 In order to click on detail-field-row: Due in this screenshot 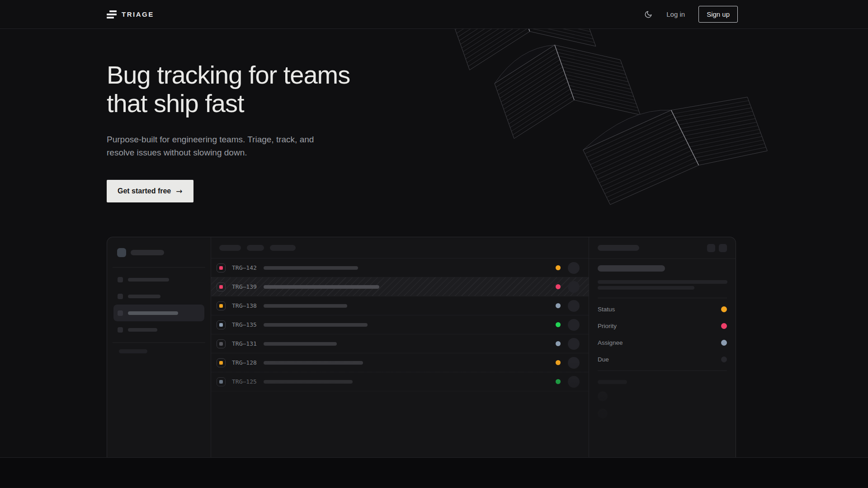, I will do `click(662, 360)`.